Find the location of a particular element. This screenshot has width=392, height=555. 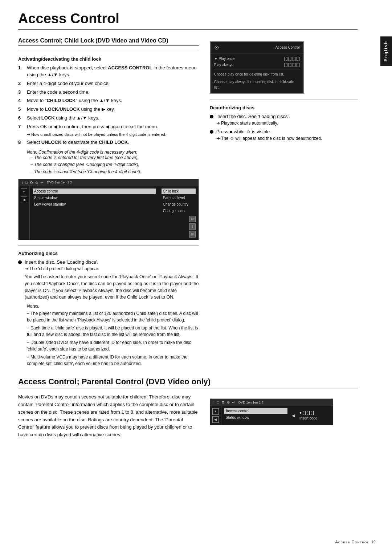

note-item-auth-1: Each time a 'child safe' disc is played,… is located at coordinates (113, 331).